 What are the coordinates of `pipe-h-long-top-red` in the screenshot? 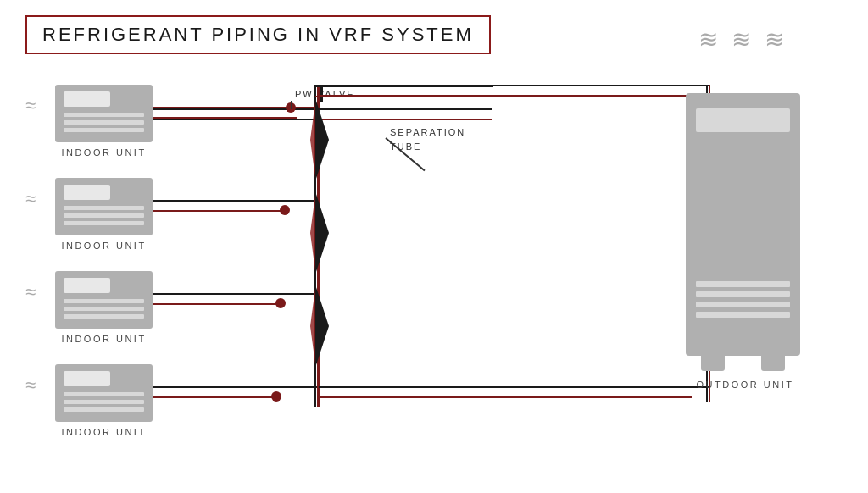 It's located at (514, 96).